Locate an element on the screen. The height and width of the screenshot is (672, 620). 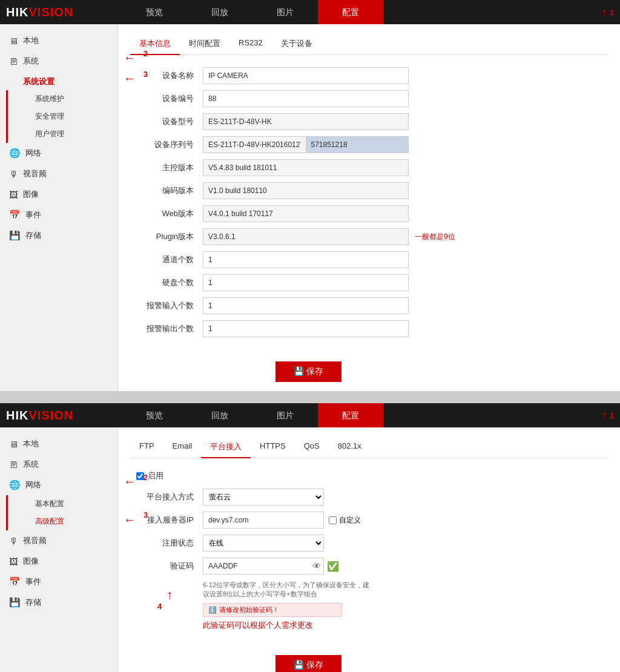
sidebar-local-2: 🖥 本地 is located at coordinates (59, 444).